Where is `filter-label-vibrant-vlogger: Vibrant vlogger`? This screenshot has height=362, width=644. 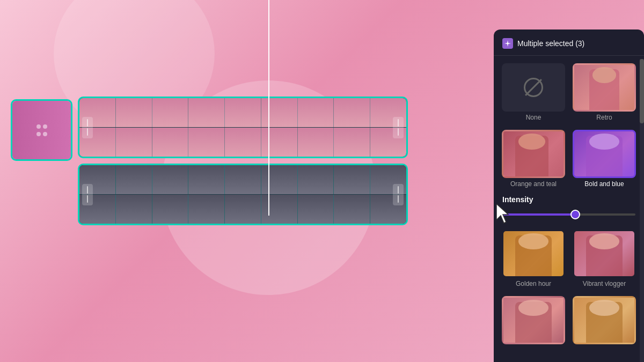
filter-label-vibrant-vlogger: Vibrant vlogger is located at coordinates (604, 284).